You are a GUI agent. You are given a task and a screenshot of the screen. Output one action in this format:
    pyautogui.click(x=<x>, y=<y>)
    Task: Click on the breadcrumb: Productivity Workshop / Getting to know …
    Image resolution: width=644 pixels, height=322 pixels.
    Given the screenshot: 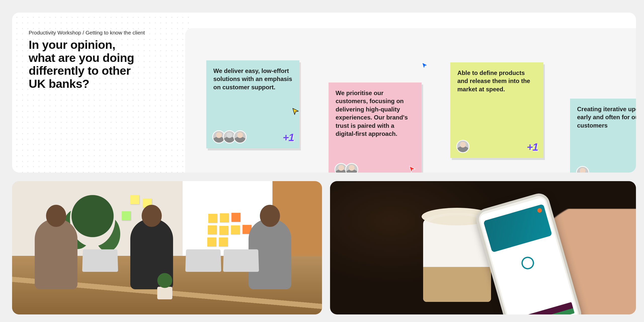 What is the action you would take?
    pyautogui.click(x=87, y=33)
    